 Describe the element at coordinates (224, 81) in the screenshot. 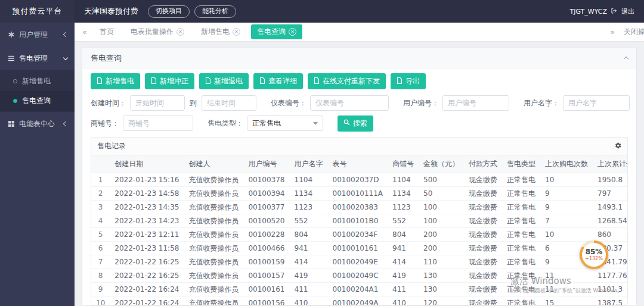

I see `new-refund-button: 新增退电` at that location.